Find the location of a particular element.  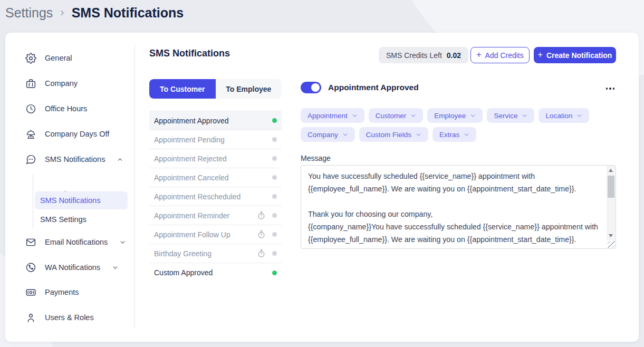

sidebar-item-email-notifications: Email Notifications is located at coordinates (76, 242).